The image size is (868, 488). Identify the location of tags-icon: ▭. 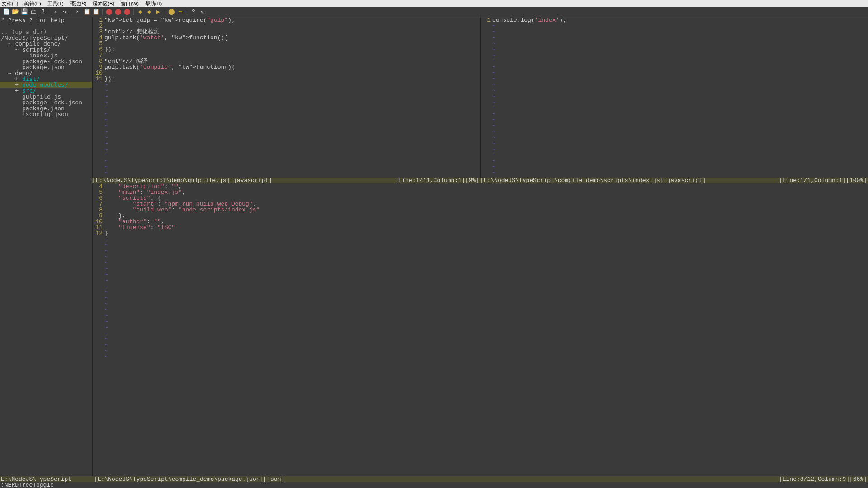
(180, 12).